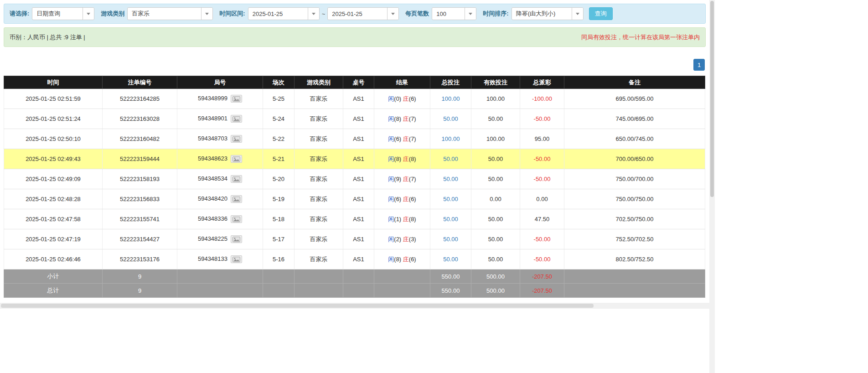  What do you see at coordinates (140, 199) in the screenshot?
I see `bet-id-cell: 522223156833` at bounding box center [140, 199].